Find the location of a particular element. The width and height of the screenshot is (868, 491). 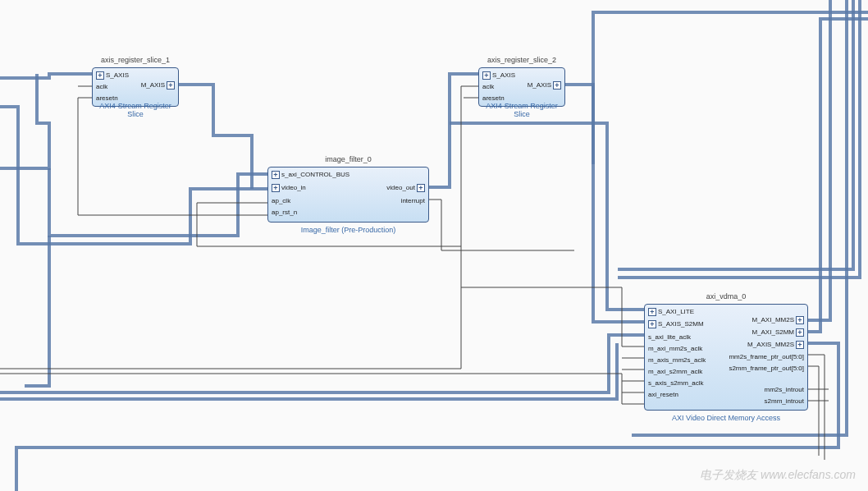

port-s-axi-lite: +S_AXI_LITE is located at coordinates (671, 312).